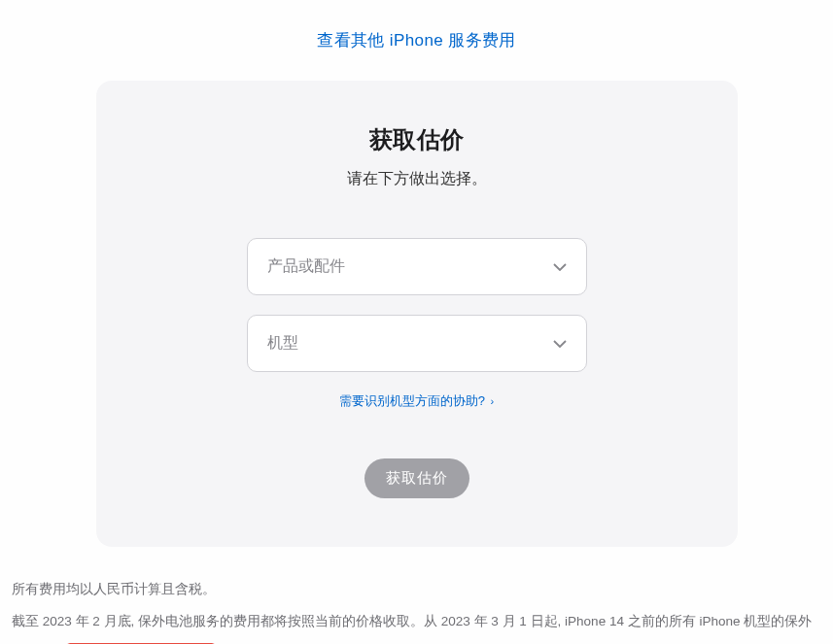 Image resolution: width=833 pixels, height=644 pixels. I want to click on footer-line-2-prefix: 截至 2023 年 2 月底, 保外电池服务的费用都将按照当前的价格收取。从 2…, so click(412, 629).